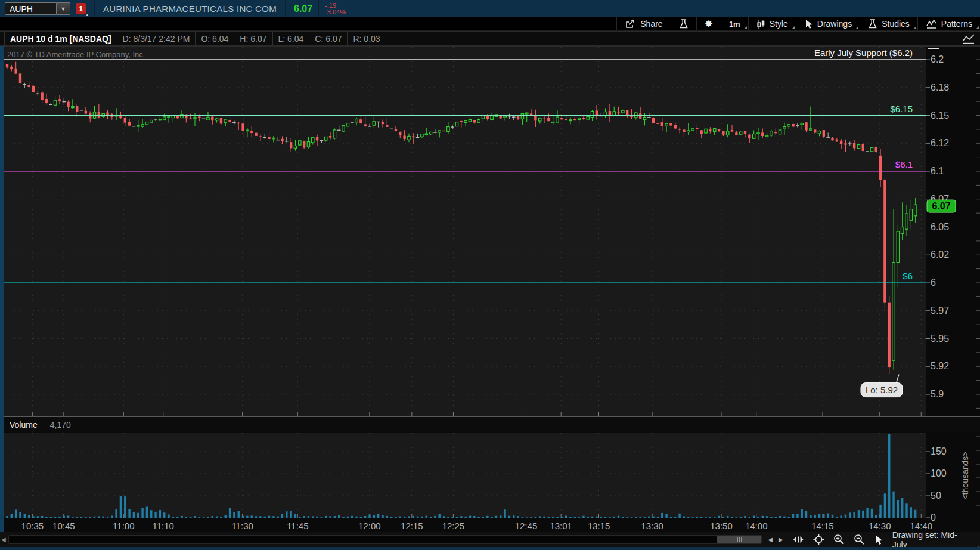 The width and height of the screenshot is (980, 550). Describe the element at coordinates (839, 539) in the screenshot. I see `zoom-in-icon` at that location.